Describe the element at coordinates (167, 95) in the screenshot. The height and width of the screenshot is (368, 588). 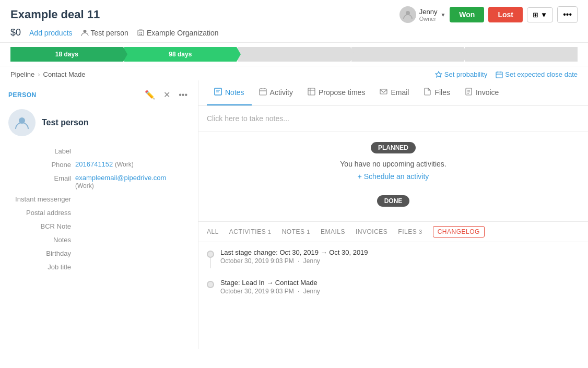
I see `remove-person-button: ✕` at that location.